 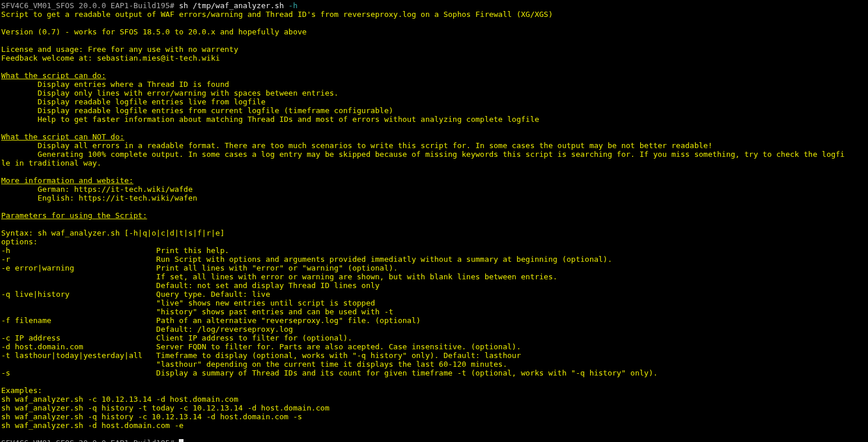 What do you see at coordinates (181, 441) in the screenshot?
I see `cursor-icon` at bounding box center [181, 441].